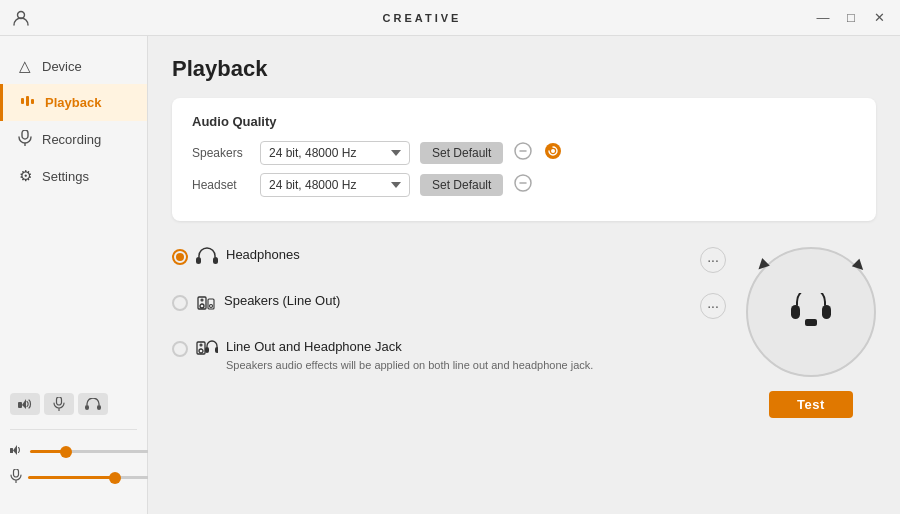 This screenshot has height=514, width=900. What do you see at coordinates (524, 69) in the screenshot?
I see `page-title: Playback` at bounding box center [524, 69].